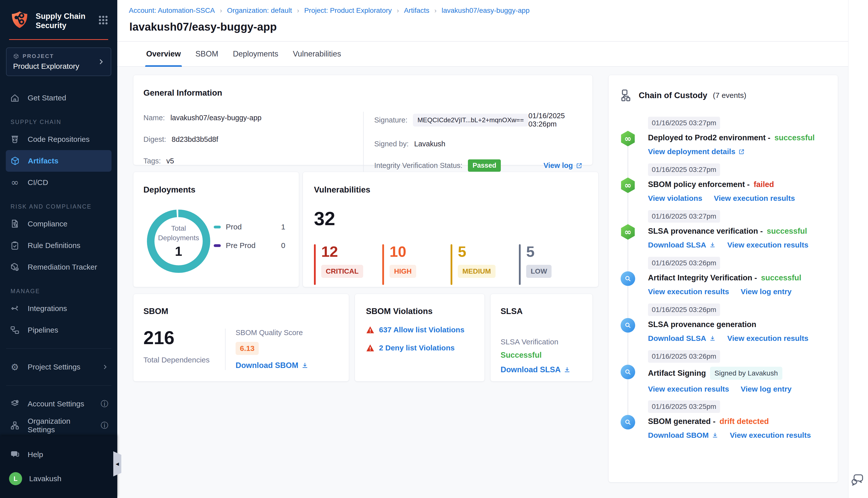  What do you see at coordinates (59, 309) in the screenshot?
I see `sidebar-item-integrations: Integrations` at bounding box center [59, 309].